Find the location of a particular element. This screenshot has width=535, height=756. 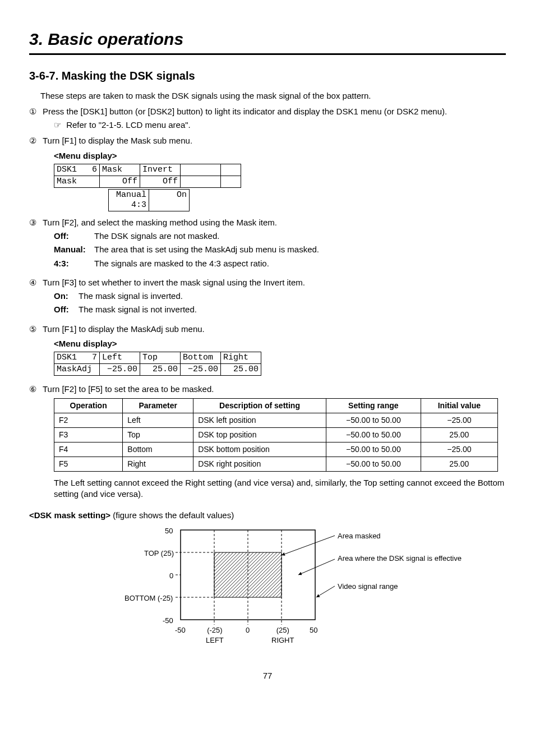

constraint-note: The Left setting cannot exceed the Right… is located at coordinates (280, 489).